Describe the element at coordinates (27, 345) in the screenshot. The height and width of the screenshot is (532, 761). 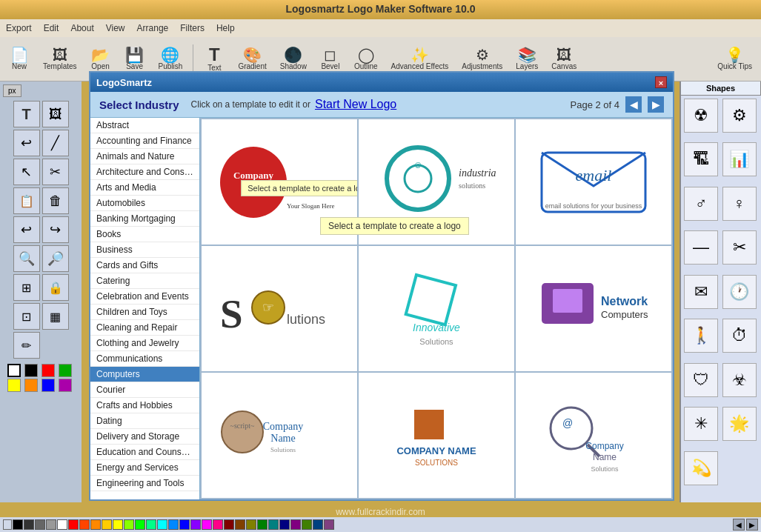
I see `tool-brush: ✏` at that location.